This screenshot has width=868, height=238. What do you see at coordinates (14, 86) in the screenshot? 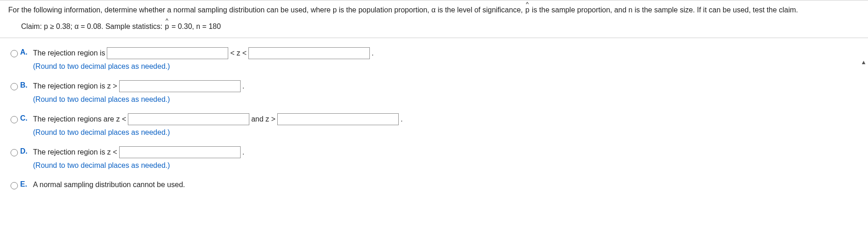
I see `radio-wrap-b` at bounding box center [14, 86].